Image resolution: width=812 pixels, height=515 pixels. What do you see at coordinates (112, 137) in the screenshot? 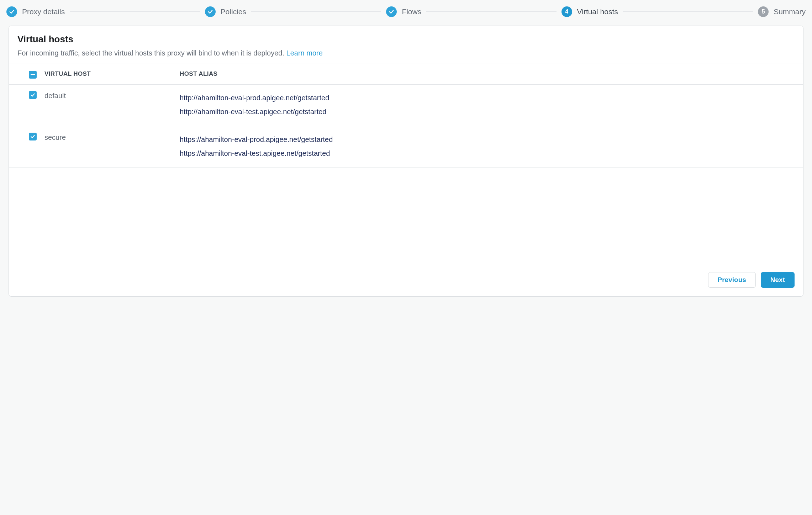
I see `virtual-host-name: secure` at bounding box center [112, 137].